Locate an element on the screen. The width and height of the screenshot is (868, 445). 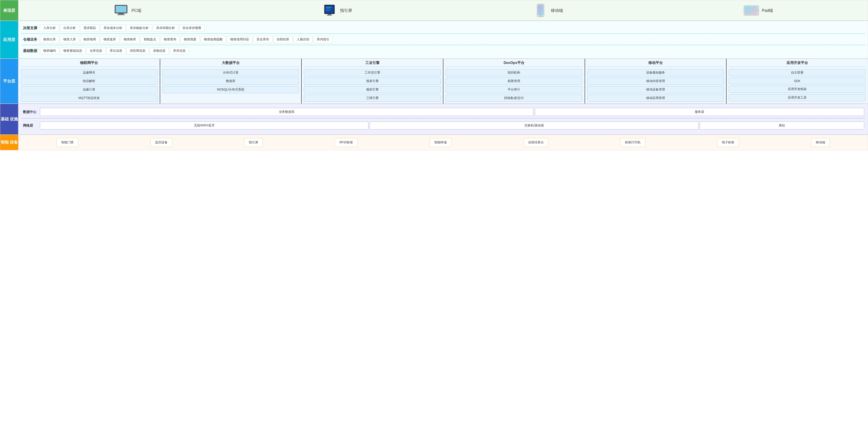
pingtai-item: 移动设备管理 is located at coordinates (656, 90).